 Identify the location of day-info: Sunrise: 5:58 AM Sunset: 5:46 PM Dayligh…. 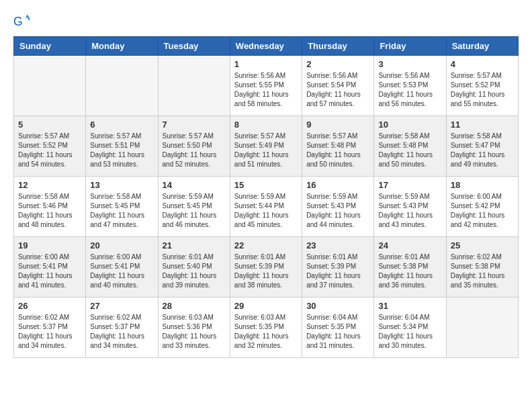
(50, 211).